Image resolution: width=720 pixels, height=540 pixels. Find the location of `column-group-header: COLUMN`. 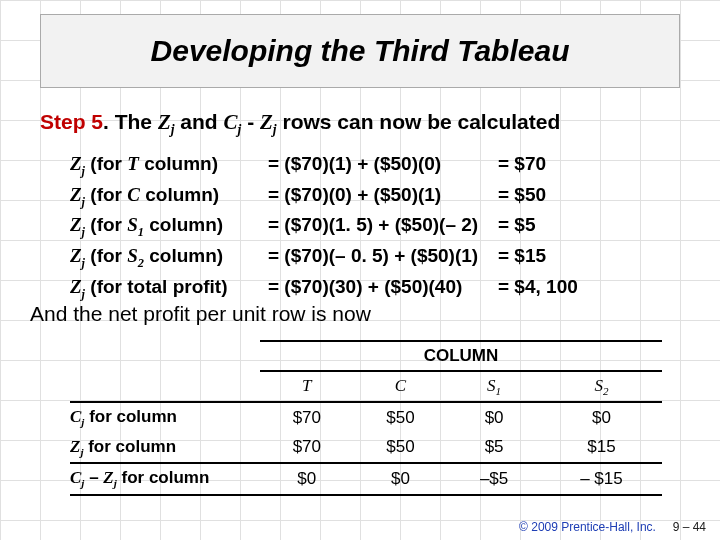

column-group-header: COLUMN is located at coordinates (461, 356).